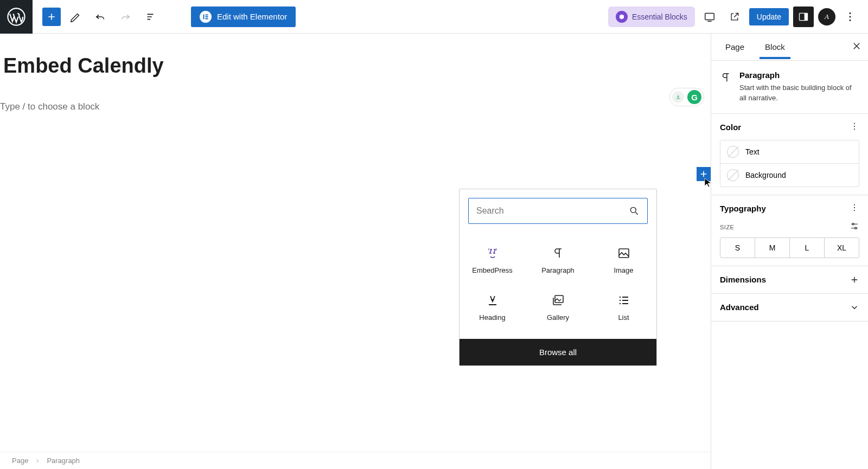 Image resolution: width=868 pixels, height=469 pixels. Describe the element at coordinates (558, 318) in the screenshot. I see `block-item-label: Gallery` at that location.